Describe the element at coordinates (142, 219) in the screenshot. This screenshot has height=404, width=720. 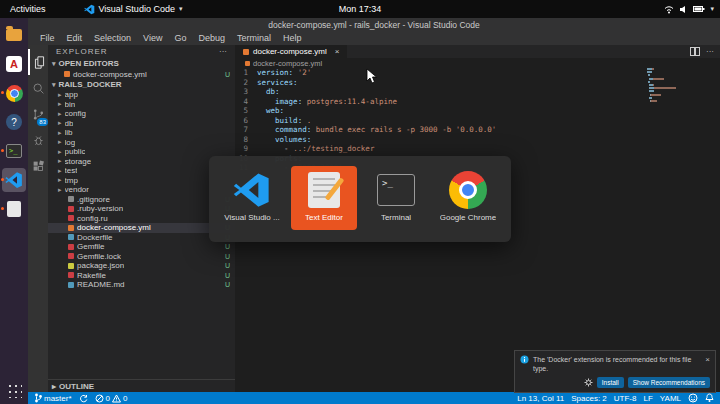
I see `tree-file-config.ru: config.ruU` at that location.